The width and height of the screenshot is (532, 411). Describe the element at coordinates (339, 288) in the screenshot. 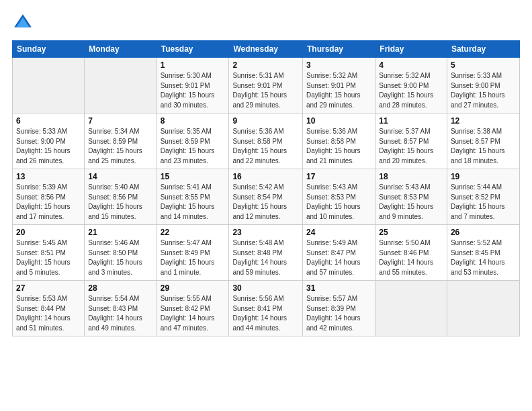

I see `day-number: 31` at that location.